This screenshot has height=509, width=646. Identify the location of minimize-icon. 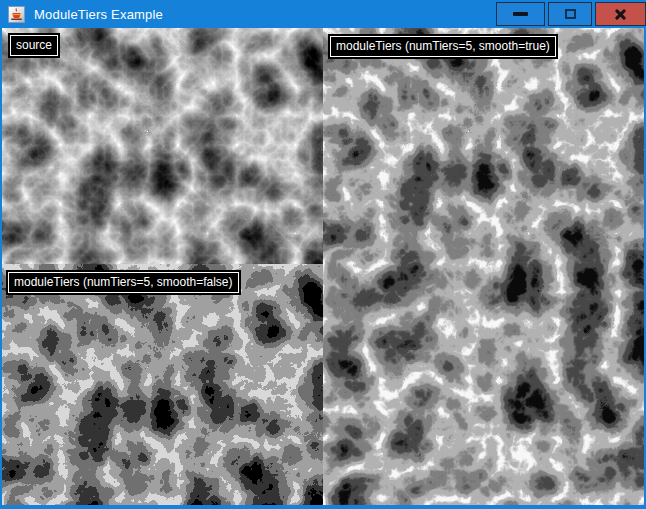
(520, 14).